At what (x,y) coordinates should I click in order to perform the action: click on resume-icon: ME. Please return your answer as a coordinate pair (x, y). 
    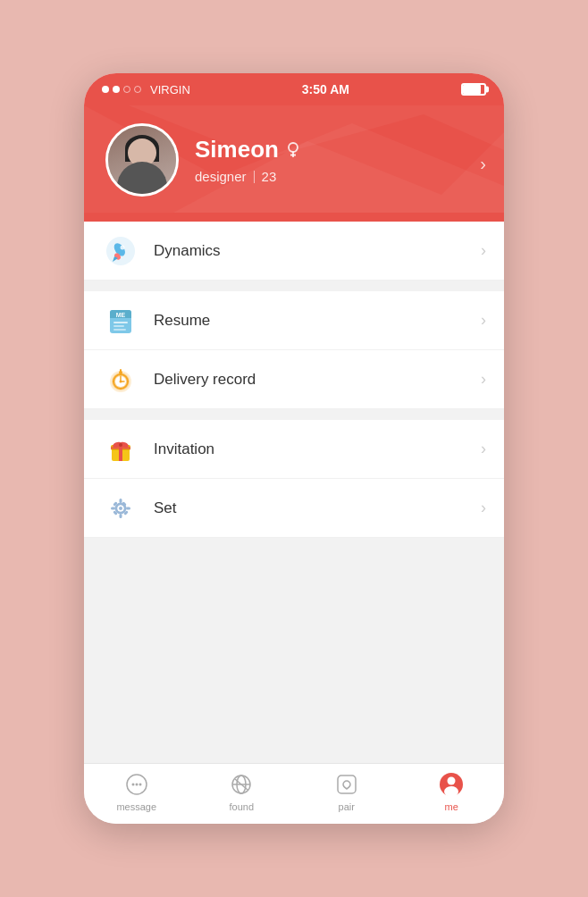
    Looking at the image, I should click on (121, 321).